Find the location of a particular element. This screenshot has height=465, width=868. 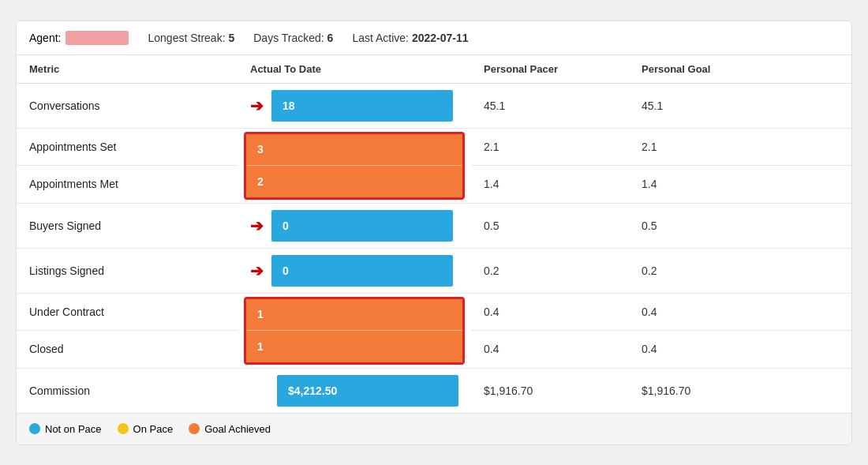

on-pace-label: On Pace is located at coordinates (153, 429).